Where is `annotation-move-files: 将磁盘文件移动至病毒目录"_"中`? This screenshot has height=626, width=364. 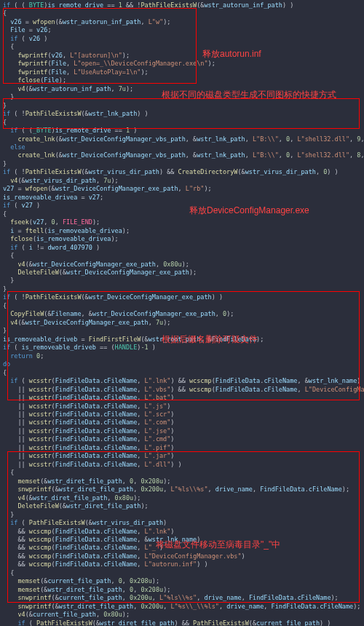 annotation-move-files: 将磁盘文件移动至病毒目录"_"中 is located at coordinates (218, 544).